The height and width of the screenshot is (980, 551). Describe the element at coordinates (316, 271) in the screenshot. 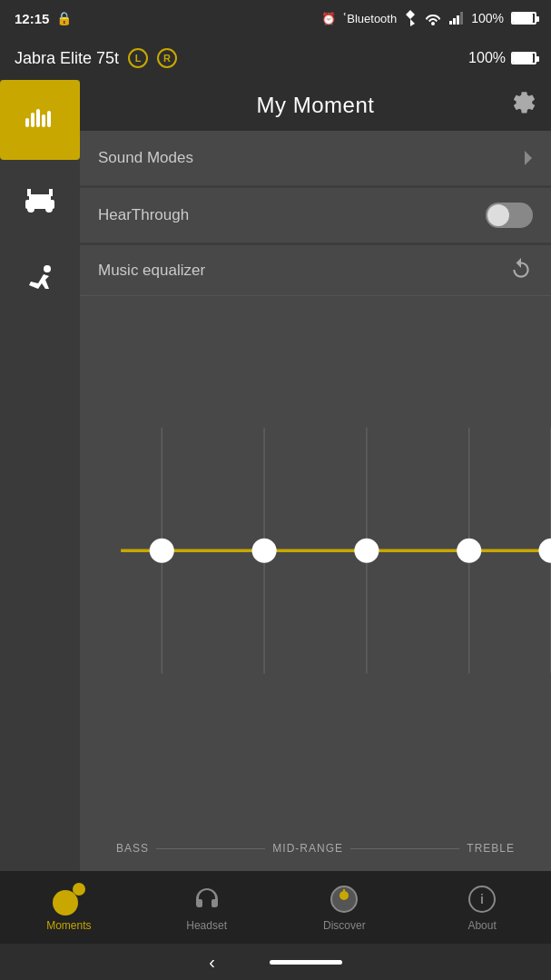

I see `eq-header: Music equalizer` at that location.